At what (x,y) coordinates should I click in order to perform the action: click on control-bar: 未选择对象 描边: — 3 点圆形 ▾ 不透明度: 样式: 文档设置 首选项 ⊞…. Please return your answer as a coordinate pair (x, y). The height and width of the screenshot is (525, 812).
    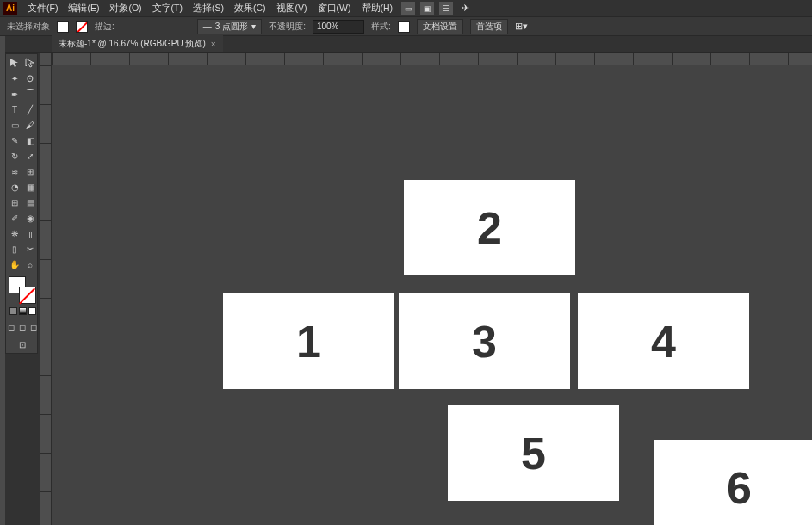
    Looking at the image, I should click on (406, 27).